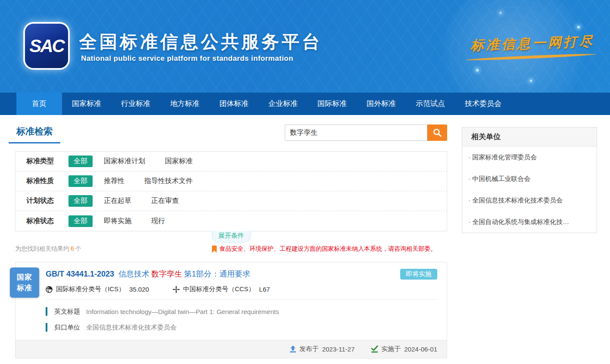 The width and height of the screenshot is (610, 364). Describe the element at coordinates (219, 289) in the screenshot. I see `ccs-label: 中国标准分类号（CCS）` at that location.